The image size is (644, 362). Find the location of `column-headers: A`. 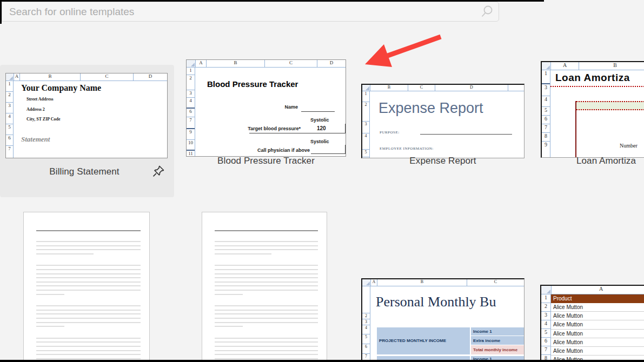

column-headers: A is located at coordinates (598, 290).